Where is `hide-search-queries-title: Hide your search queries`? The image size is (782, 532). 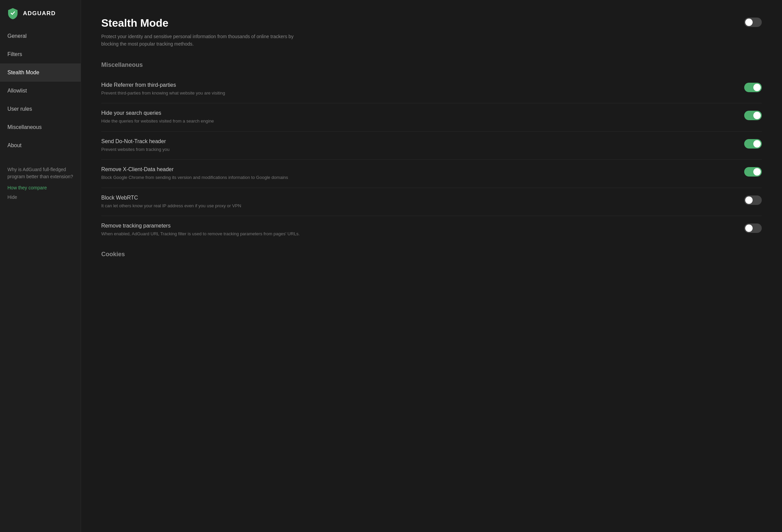 hide-search-queries-title: Hide your search queries is located at coordinates (418, 113).